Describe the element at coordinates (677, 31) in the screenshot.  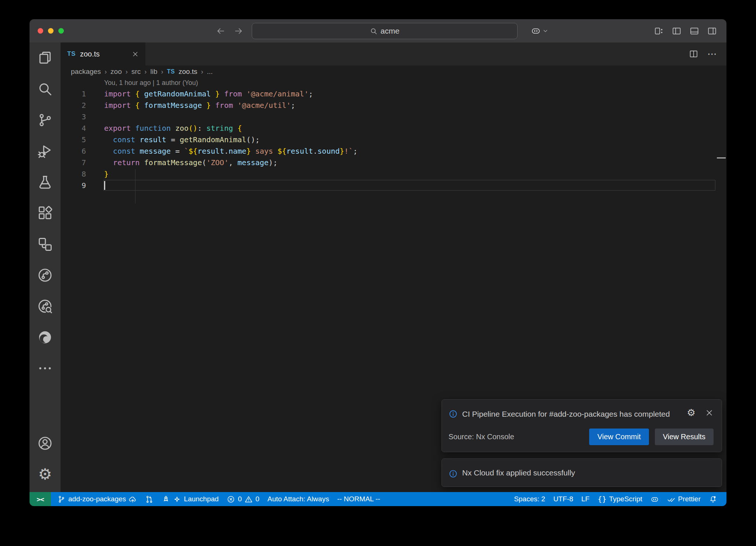
I see `toggle-sidebar-icon` at that location.